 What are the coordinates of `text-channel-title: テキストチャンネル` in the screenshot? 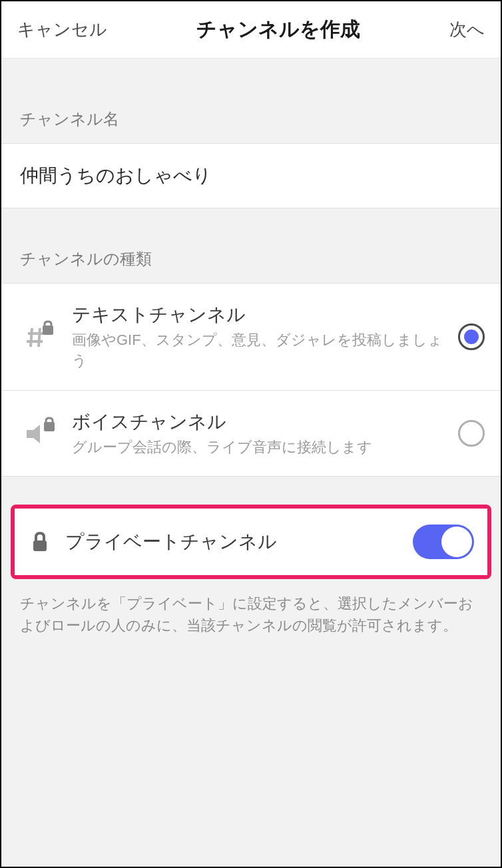 It's located at (258, 315).